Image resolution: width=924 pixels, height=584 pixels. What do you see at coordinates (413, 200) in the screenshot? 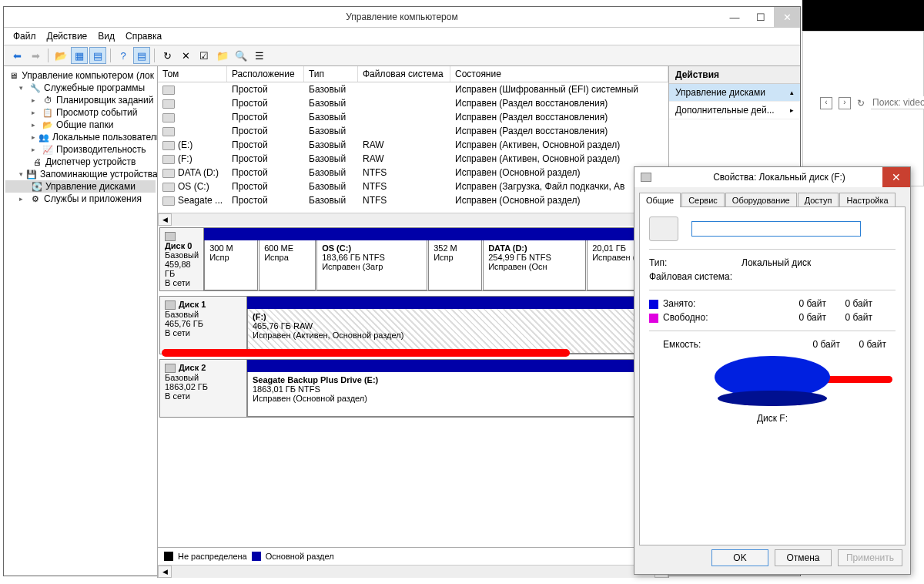
I see `volume-row: Seagate ...ПростойБазовыйNTFSИсправен (О…` at bounding box center [413, 200].